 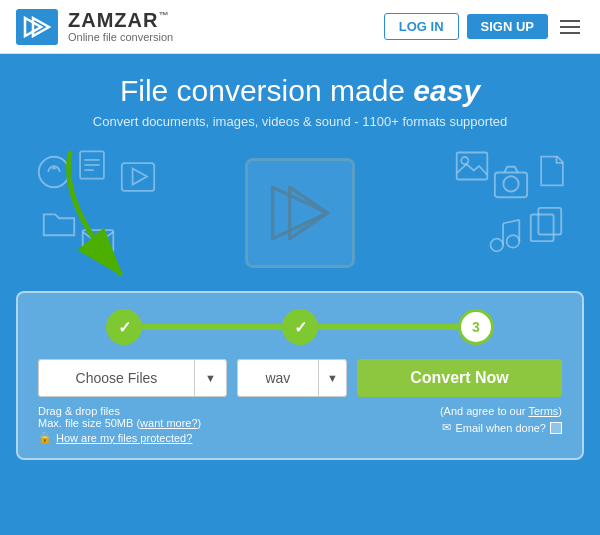 I want to click on arrow-indicator, so click(x=120, y=216).